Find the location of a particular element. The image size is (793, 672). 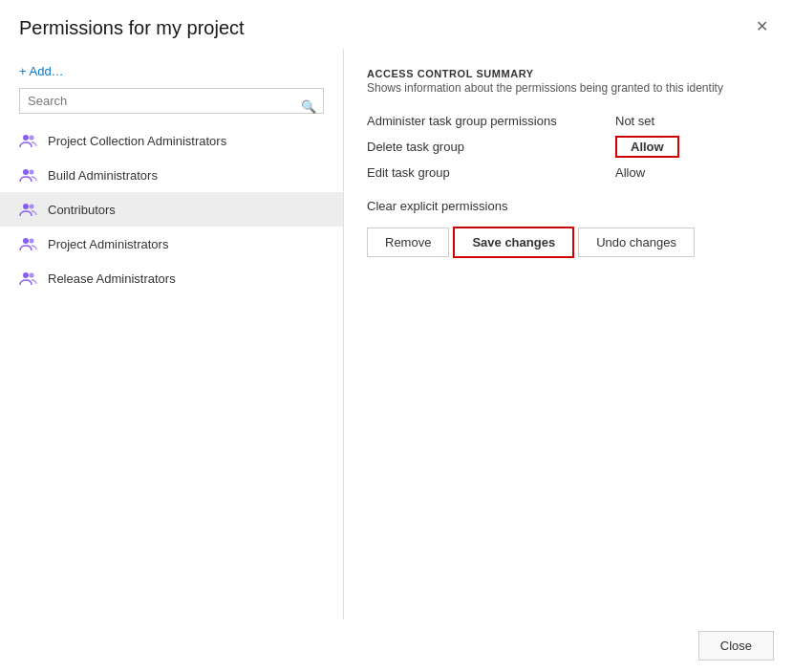

dialog-title: Permissions for my project is located at coordinates (132, 29).